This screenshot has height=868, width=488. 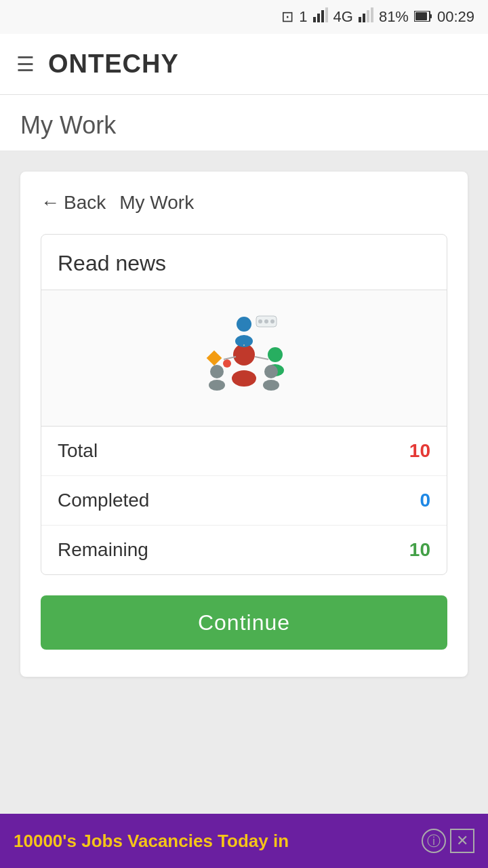 I want to click on menu-hamburger-icon: ☰, so click(x=26, y=64).